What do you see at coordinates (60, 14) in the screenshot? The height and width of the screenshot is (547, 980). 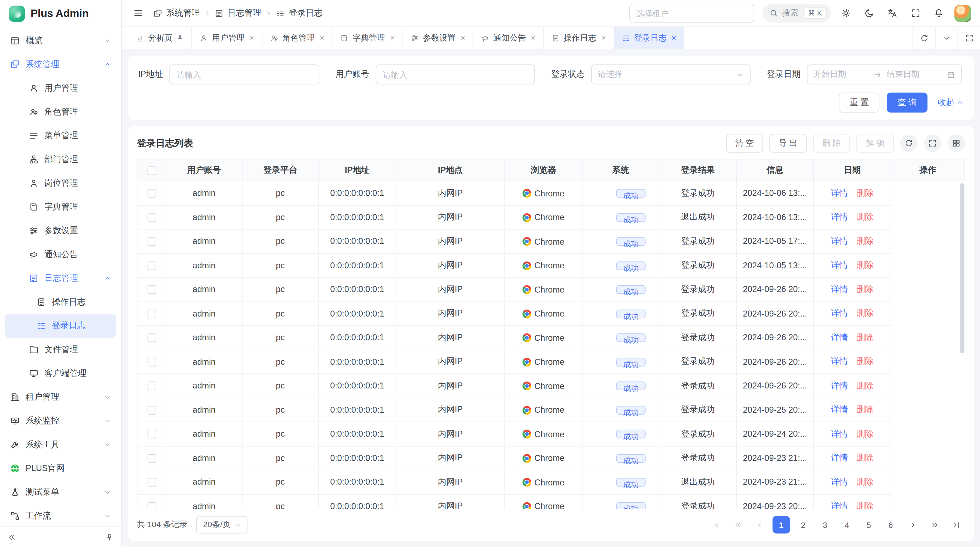 I see `app-logo: Plus Admin` at bounding box center [60, 14].